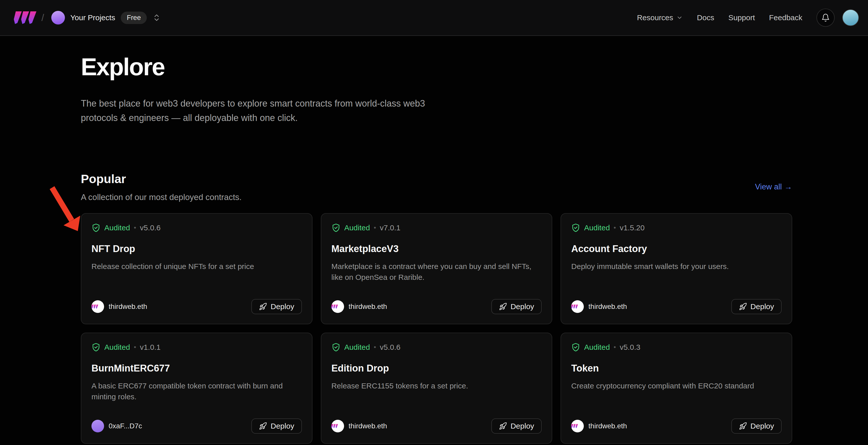  What do you see at coordinates (157, 18) in the screenshot?
I see `team-switcher-button` at bounding box center [157, 18].